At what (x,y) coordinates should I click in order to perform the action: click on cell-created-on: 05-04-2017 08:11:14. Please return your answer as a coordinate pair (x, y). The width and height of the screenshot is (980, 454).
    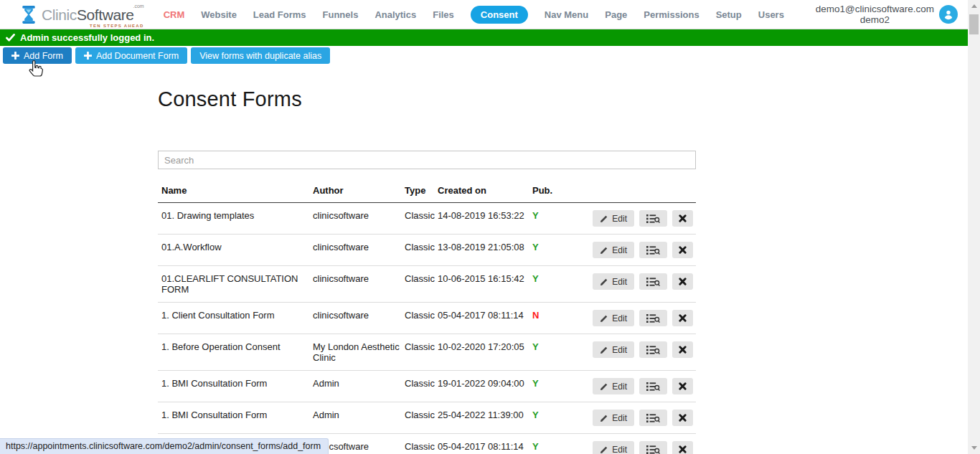
    Looking at the image, I should click on (485, 444).